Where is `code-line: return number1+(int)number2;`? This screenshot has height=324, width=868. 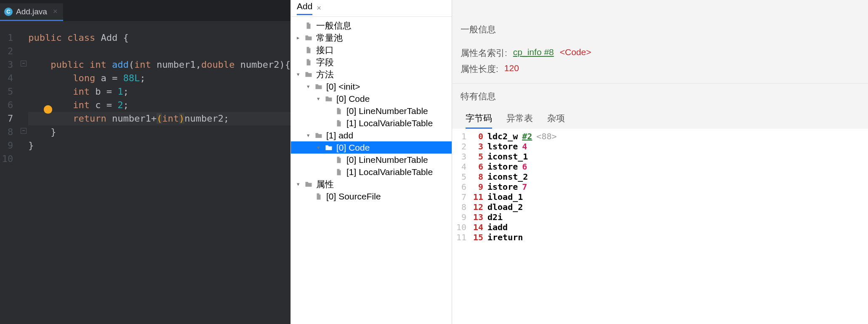
code-line: return number1+(int)number2; is located at coordinates (159, 119).